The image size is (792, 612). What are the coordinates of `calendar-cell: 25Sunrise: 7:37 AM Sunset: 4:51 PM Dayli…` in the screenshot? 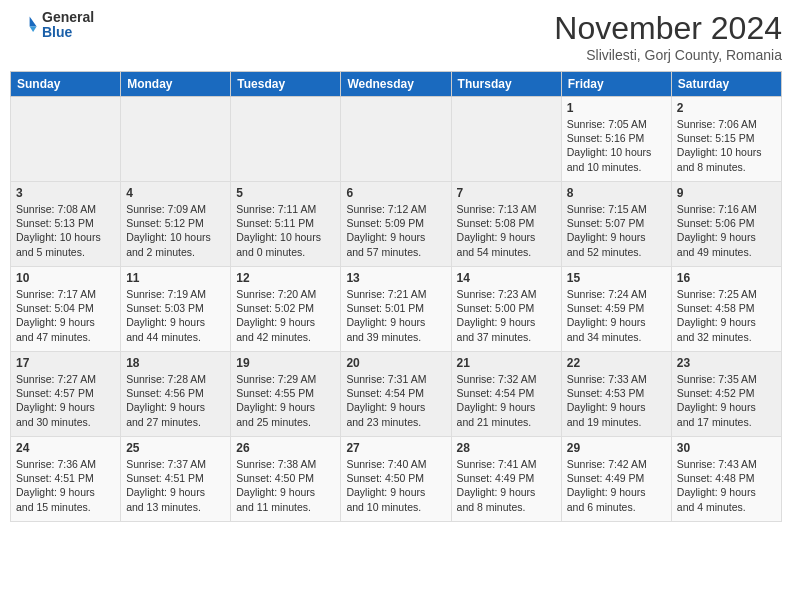 It's located at (176, 480).